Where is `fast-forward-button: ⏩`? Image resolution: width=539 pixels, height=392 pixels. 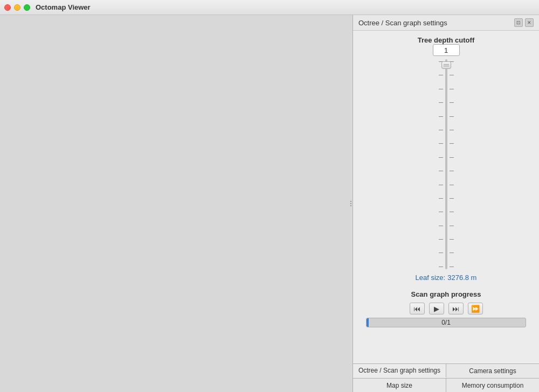 fast-forward-button: ⏩ is located at coordinates (475, 309).